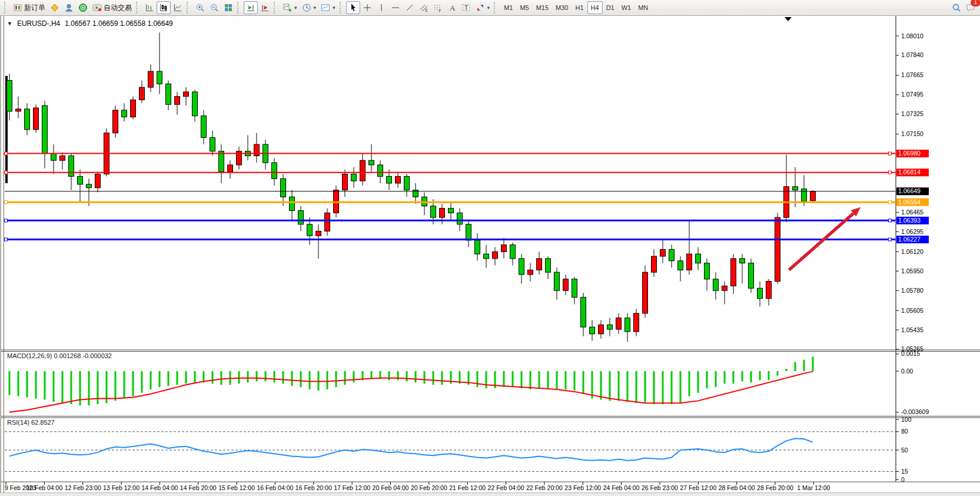 Image resolution: width=980 pixels, height=496 pixels. Describe the element at coordinates (228, 8) in the screenshot. I see `tile-windows-button` at that location.